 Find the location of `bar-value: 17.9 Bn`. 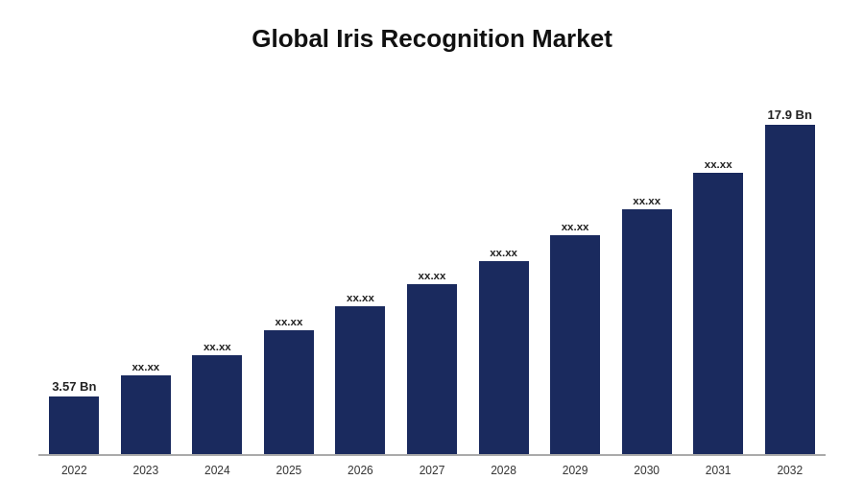

bar-value: 17.9 Bn is located at coordinates (790, 115).